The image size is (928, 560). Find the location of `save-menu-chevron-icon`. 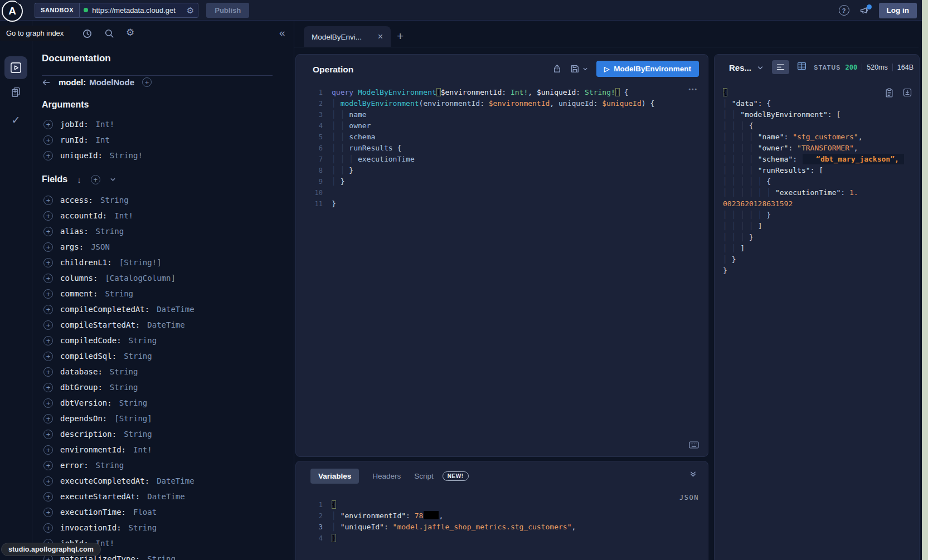

save-menu-chevron-icon is located at coordinates (585, 69).